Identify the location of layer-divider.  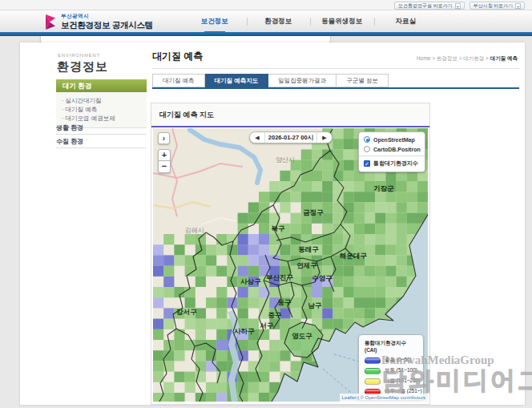
(392, 156).